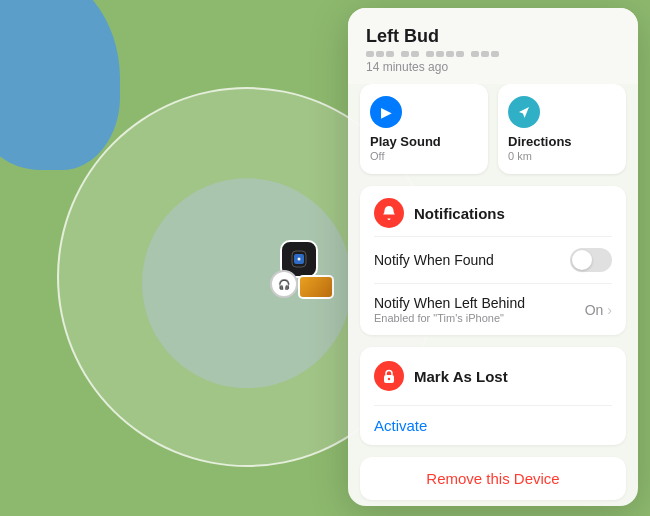  I want to click on notifications-icon, so click(389, 213).